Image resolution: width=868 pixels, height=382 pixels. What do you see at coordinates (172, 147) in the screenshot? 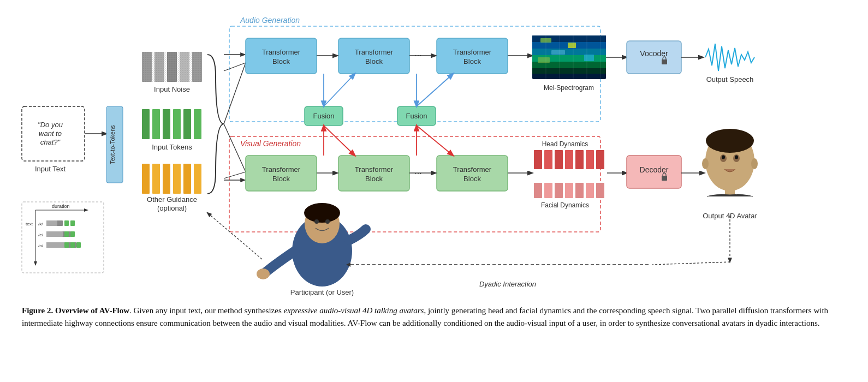
I see `svg-text: Input Tokens` at bounding box center [172, 147].